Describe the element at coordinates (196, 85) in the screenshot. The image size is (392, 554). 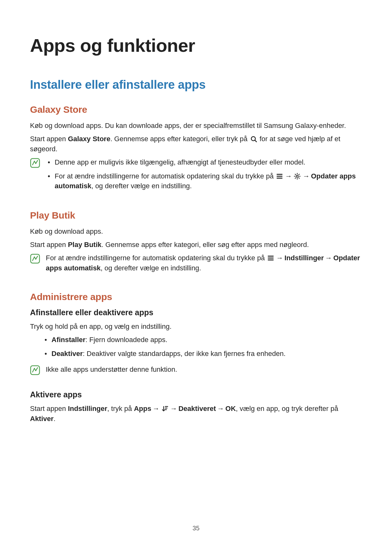
I see `section-heading-install: Installere eller afinstallere apps` at that location.